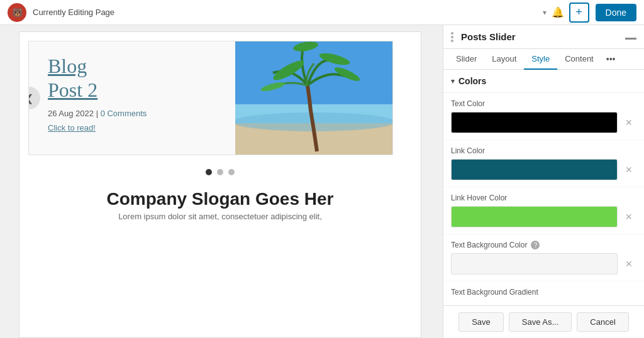 Image resolution: width=644 pixels, height=338 pixels. What do you see at coordinates (481, 322) in the screenshot?
I see `save-button: Save` at bounding box center [481, 322].